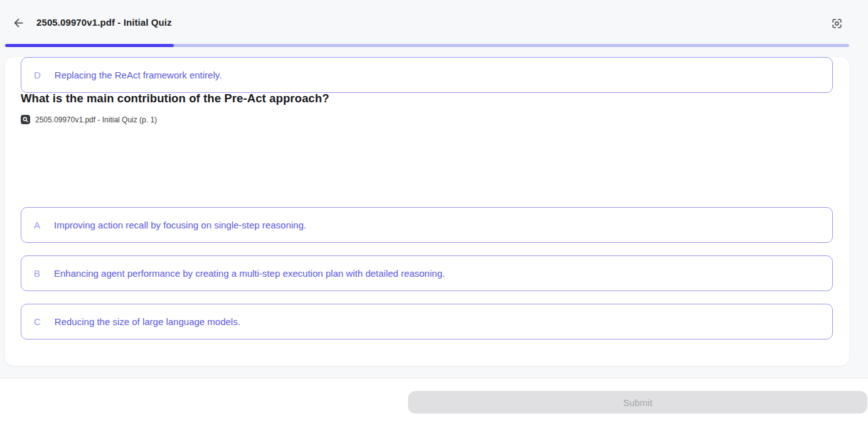 The image size is (868, 428). What do you see at coordinates (434, 403) in the screenshot?
I see `footer-bar: Submit` at bounding box center [434, 403].